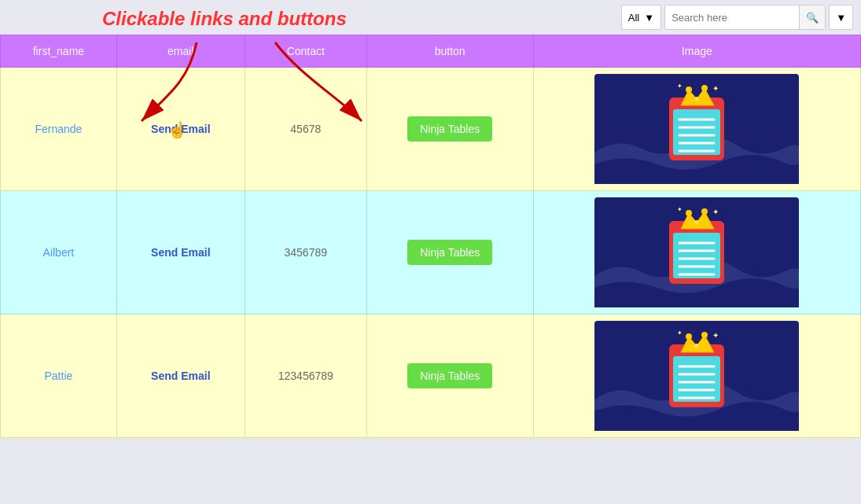  Describe the element at coordinates (431, 17) in the screenshot. I see `top-bar: All ▼ 🔍 ▼` at that location.